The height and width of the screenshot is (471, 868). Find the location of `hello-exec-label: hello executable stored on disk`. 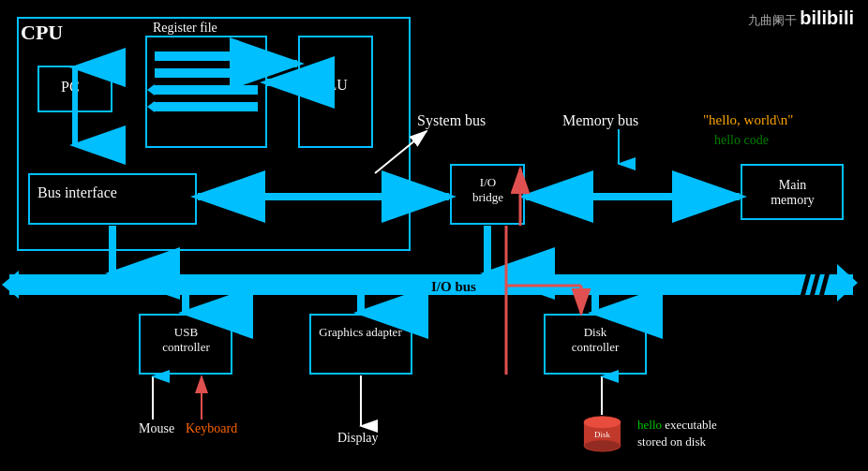

hello-exec-label: hello executable stored on disk is located at coordinates (677, 434).